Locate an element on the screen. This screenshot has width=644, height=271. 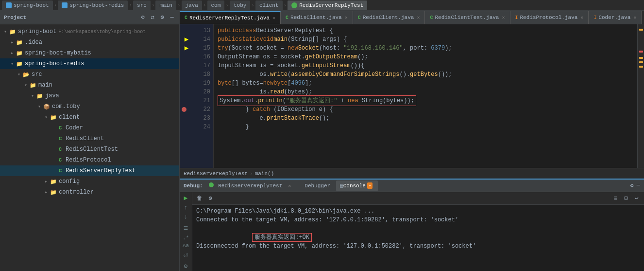
tree-item-redis-client-test: C RedisClientTest is located at coordinates (89, 149).